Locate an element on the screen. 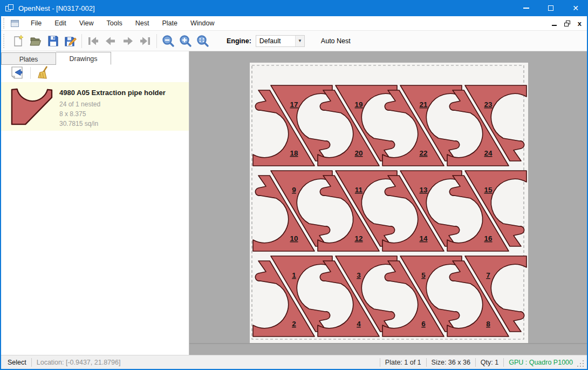 Image resolution: width=588 pixels, height=370 pixels. part-size: 8 x 8.375 is located at coordinates (112, 114).